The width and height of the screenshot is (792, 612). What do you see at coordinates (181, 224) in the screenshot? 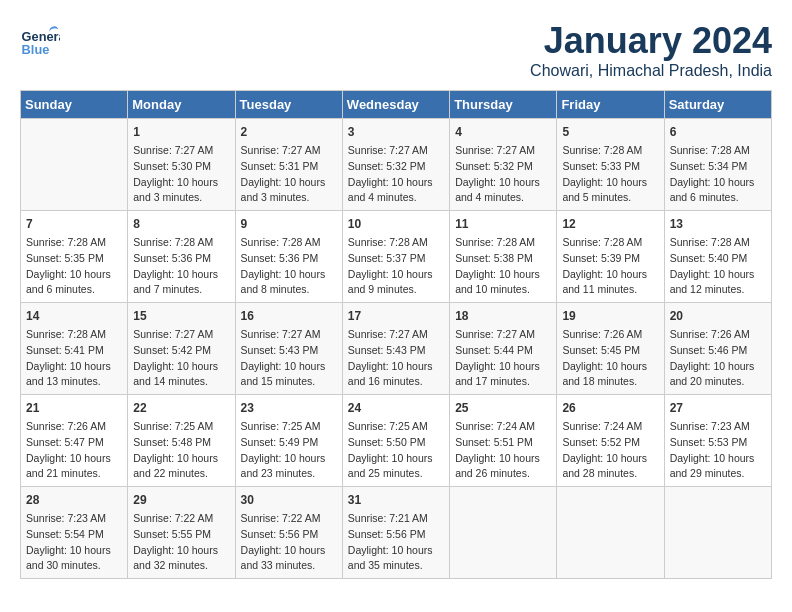
I see `day-number: 8` at bounding box center [181, 224].